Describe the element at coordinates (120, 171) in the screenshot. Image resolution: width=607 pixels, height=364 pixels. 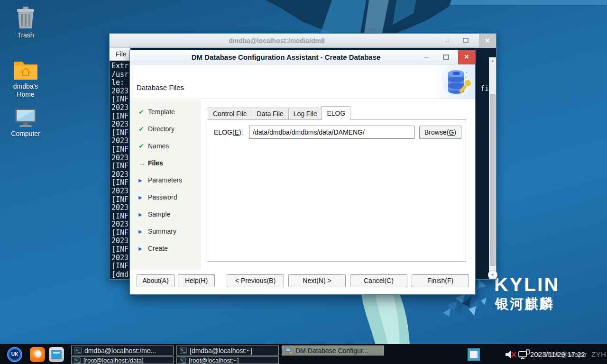
I see `terminal-output: Extr /usr le: 2023 [INF 2023 [INF 2023 […` at that location.